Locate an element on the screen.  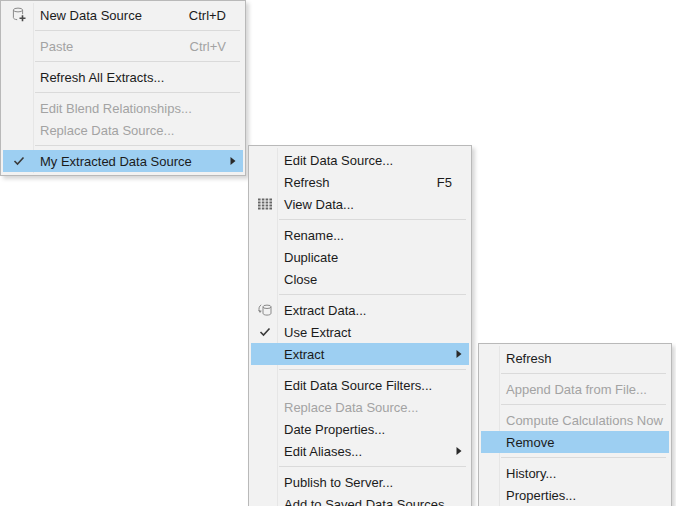
menu-item-label: Edit Data Source... is located at coordinates (336, 160).